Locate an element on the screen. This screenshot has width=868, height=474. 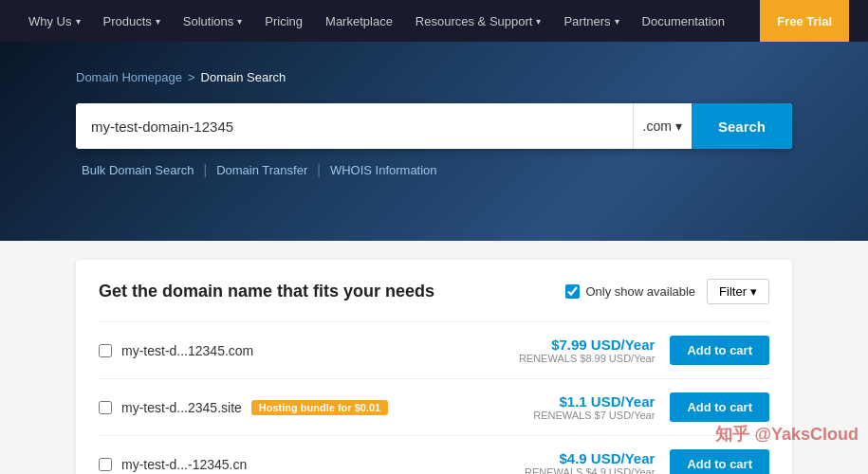
tld-value: .com is located at coordinates (657, 126).